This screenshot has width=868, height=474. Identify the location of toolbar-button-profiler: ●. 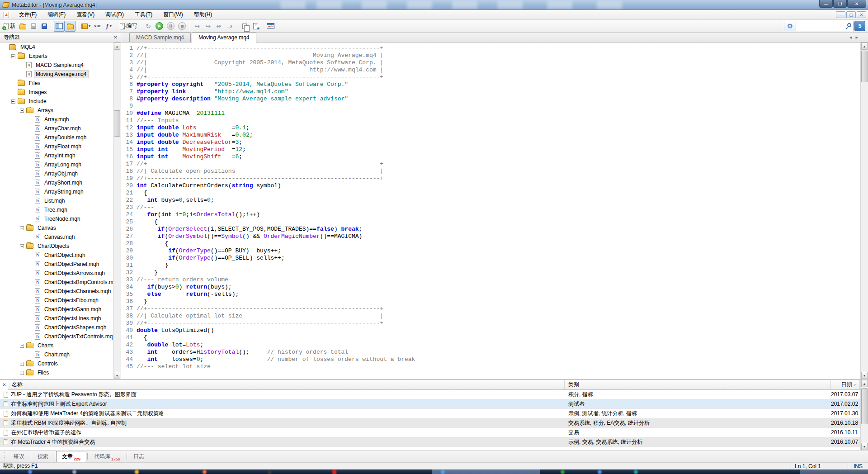
(255, 26).